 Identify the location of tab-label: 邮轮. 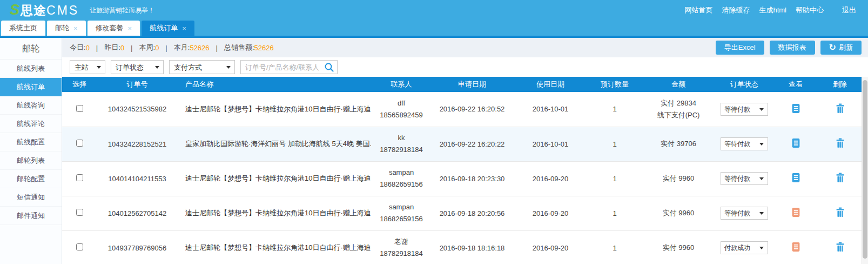
(62, 28).